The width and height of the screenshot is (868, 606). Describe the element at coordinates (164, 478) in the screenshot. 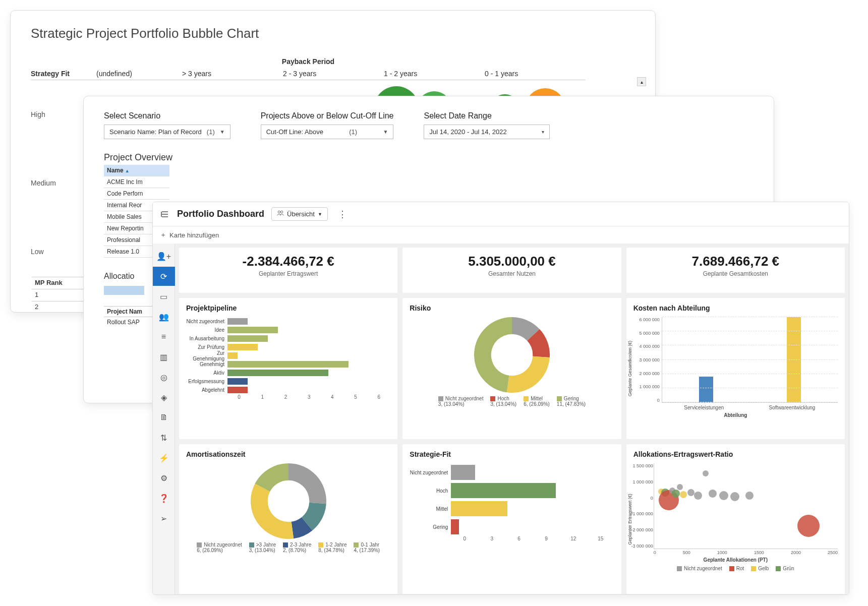

I see `sidebar-gear-icon: ⚙` at that location.